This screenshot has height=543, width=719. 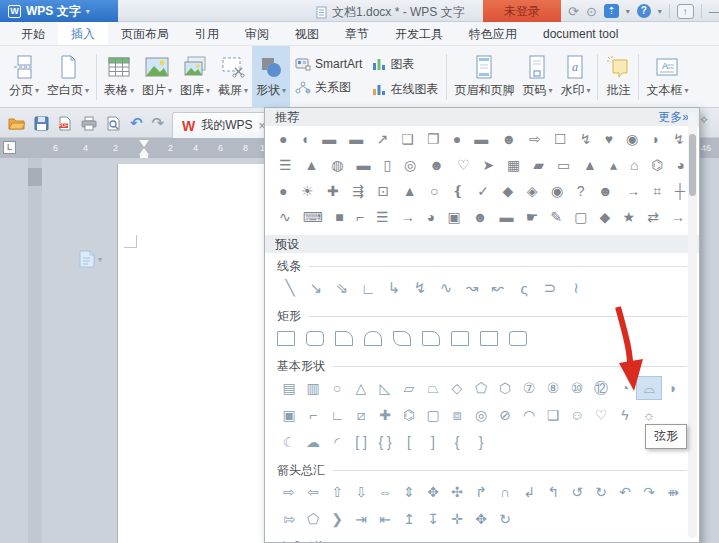 What do you see at coordinates (316, 288) in the screenshot?
I see `shape-item: ↘` at bounding box center [316, 288].